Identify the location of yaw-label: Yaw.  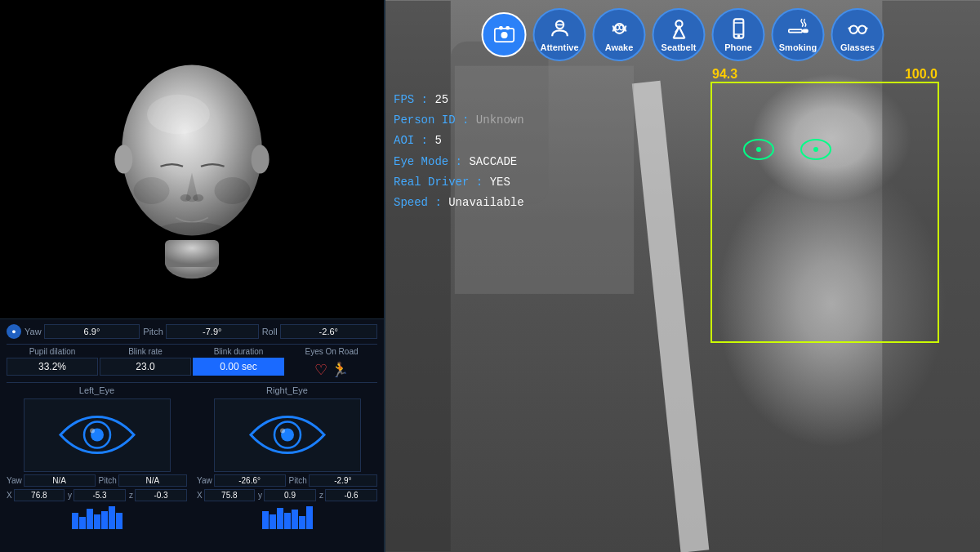
(33, 332).